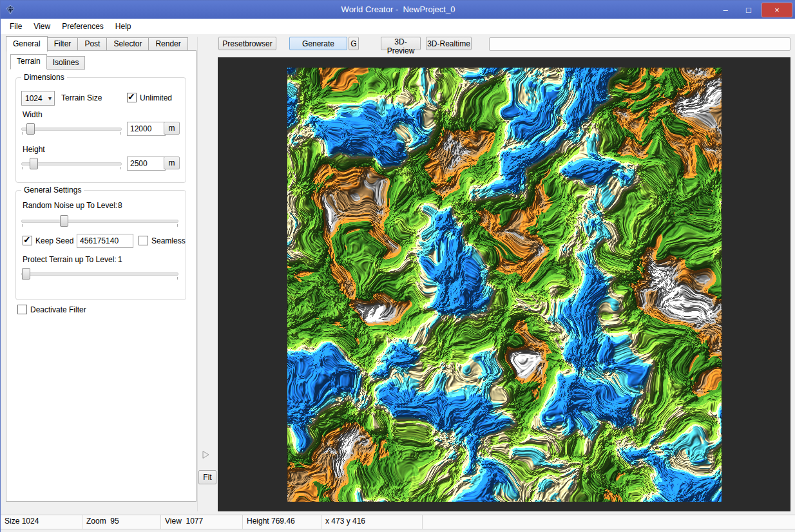  What do you see at coordinates (72, 163) in the screenshot?
I see `height-slider` at bounding box center [72, 163].